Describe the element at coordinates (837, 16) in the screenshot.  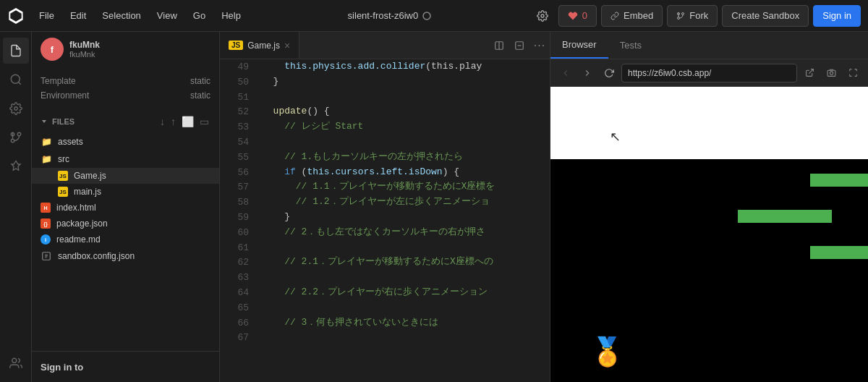
I see `sign-in-button: Sign in` at that location.